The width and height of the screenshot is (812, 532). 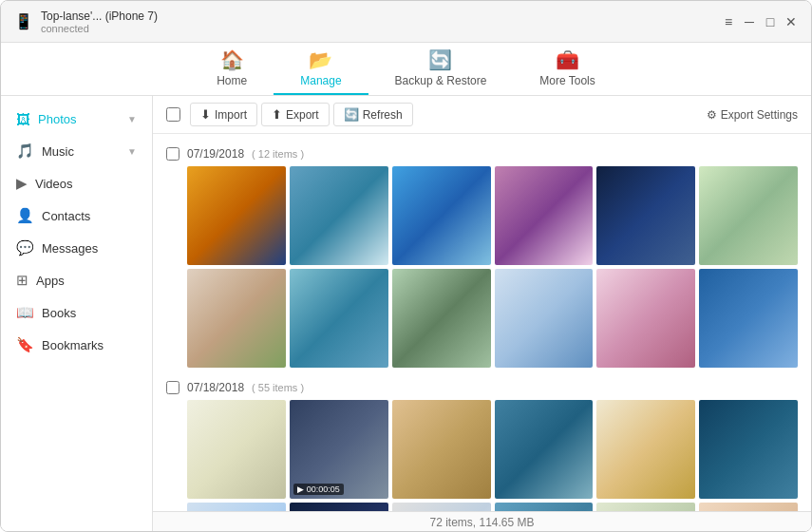 What do you see at coordinates (749, 22) in the screenshot?
I see `minimize-button: ─` at bounding box center [749, 22].